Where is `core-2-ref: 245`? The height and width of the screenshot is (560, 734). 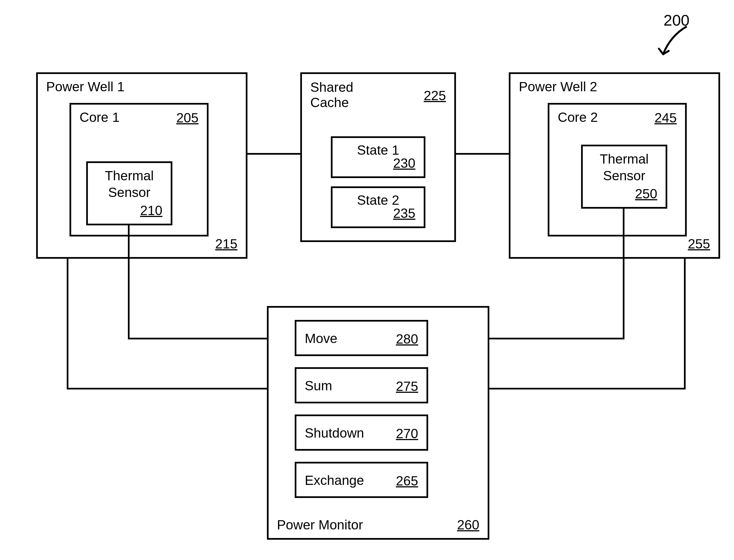 core-2-ref: 245 is located at coordinates (666, 118).